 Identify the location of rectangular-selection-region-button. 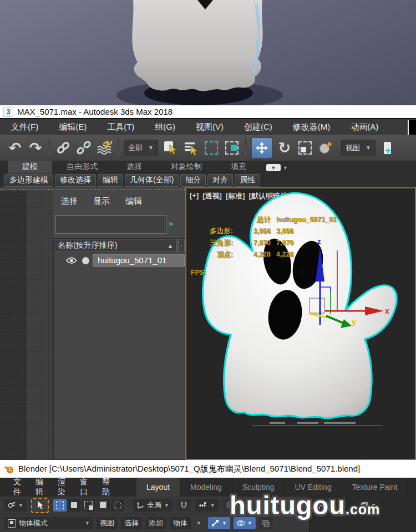
(211, 148).